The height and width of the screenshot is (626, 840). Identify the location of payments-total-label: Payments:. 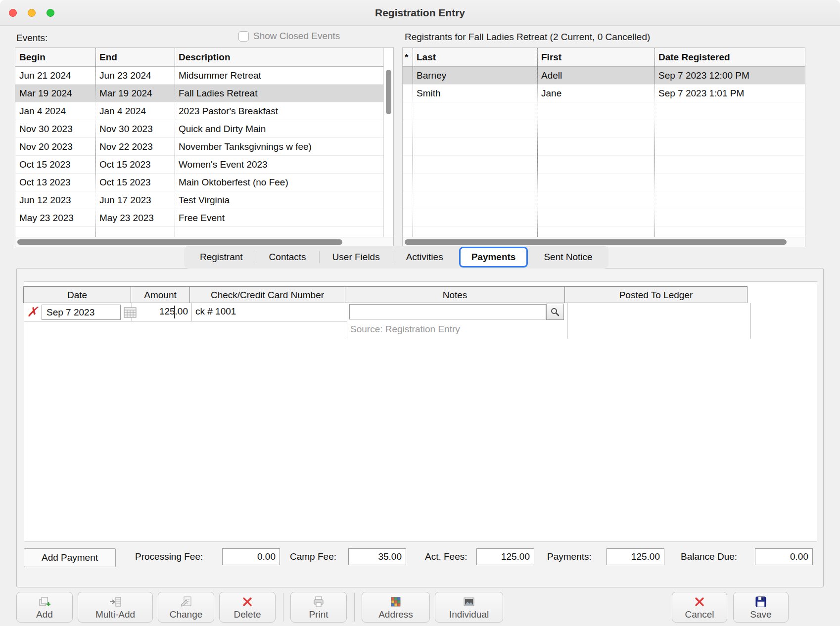
(569, 557).